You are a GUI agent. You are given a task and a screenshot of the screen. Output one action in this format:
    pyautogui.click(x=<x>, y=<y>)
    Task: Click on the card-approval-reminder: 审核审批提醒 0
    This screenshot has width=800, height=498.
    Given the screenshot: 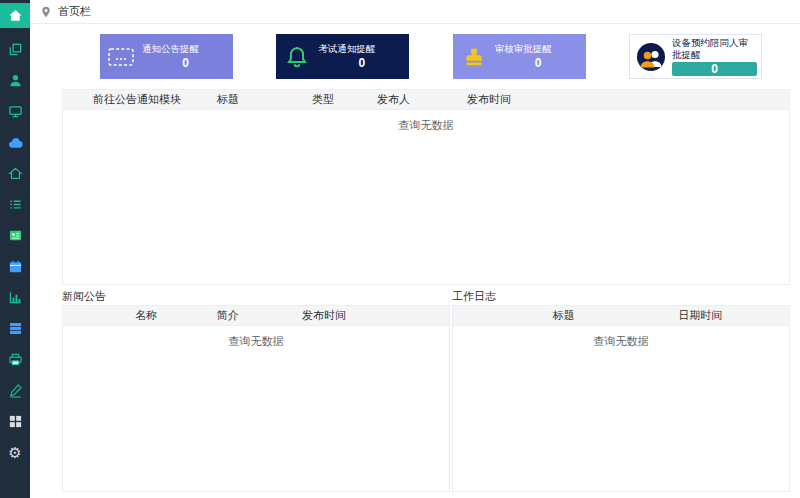 What is the action you would take?
    pyautogui.click(x=520, y=56)
    